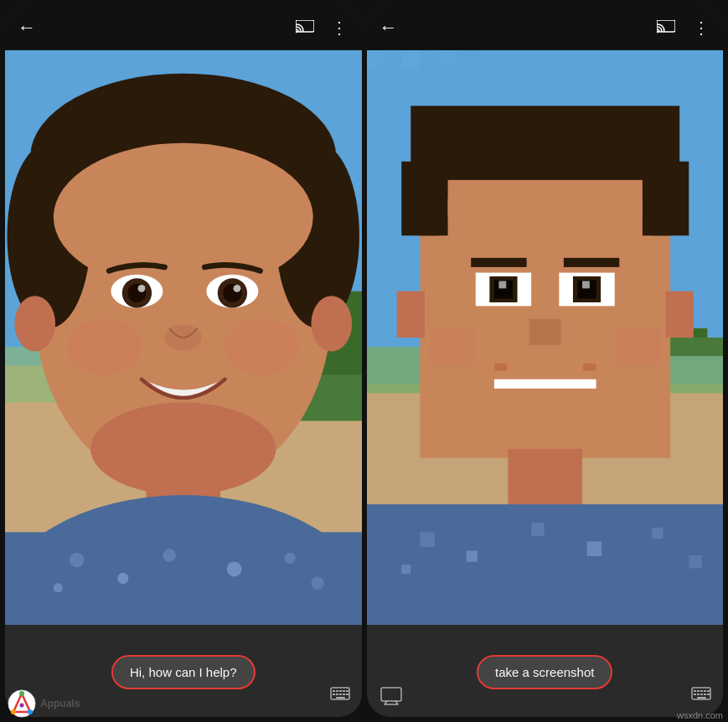 This screenshot has width=728, height=722. What do you see at coordinates (545, 672) in the screenshot?
I see `right-assistant-textbox: take a screenshot` at bounding box center [545, 672].